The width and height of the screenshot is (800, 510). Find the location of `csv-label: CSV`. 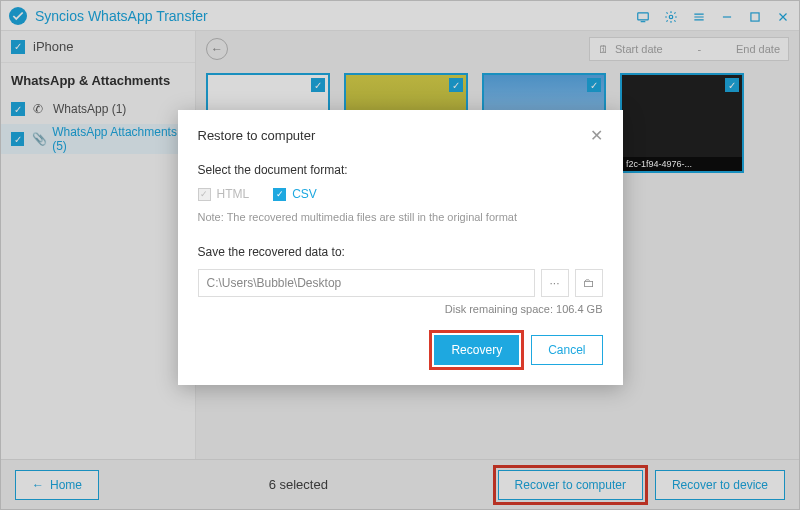

csv-label: CSV is located at coordinates (304, 194).